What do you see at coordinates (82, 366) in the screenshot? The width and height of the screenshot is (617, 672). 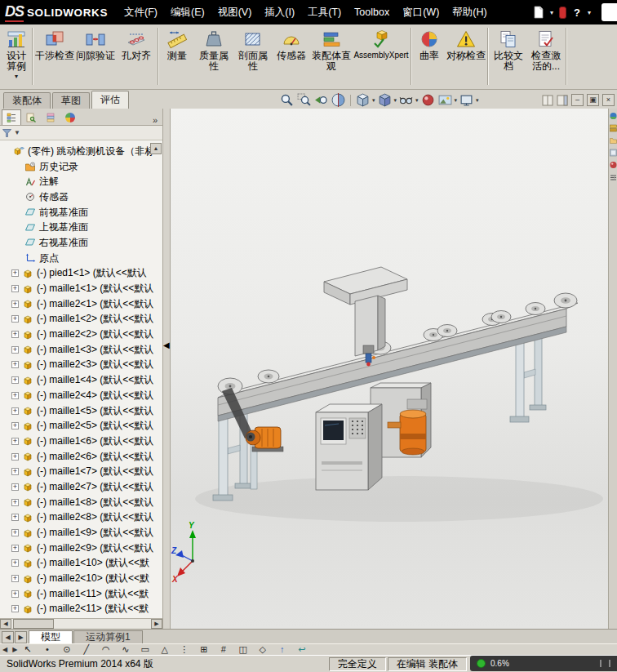 I see `tree-component-row: + (-) maille2<3> (默认<<默认` at bounding box center [82, 366].